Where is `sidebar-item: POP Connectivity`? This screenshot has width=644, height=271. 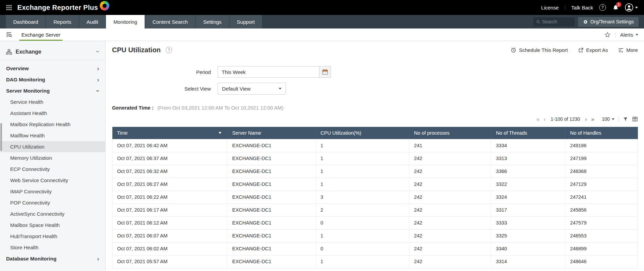 sidebar-item: POP Connectivity is located at coordinates (53, 203).